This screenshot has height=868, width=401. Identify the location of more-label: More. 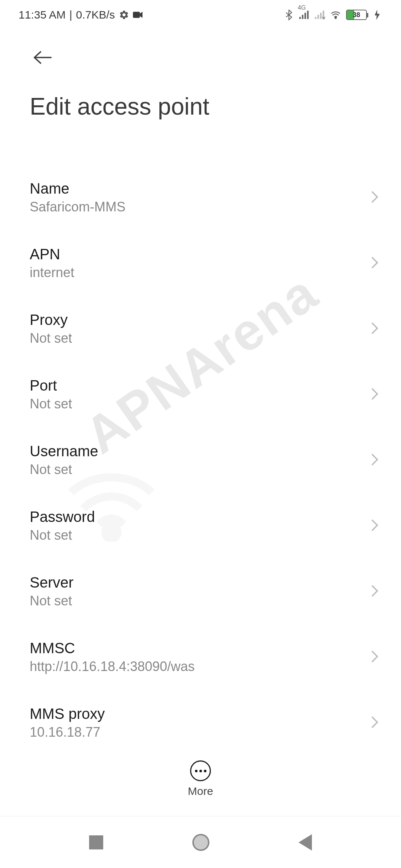
(200, 791).